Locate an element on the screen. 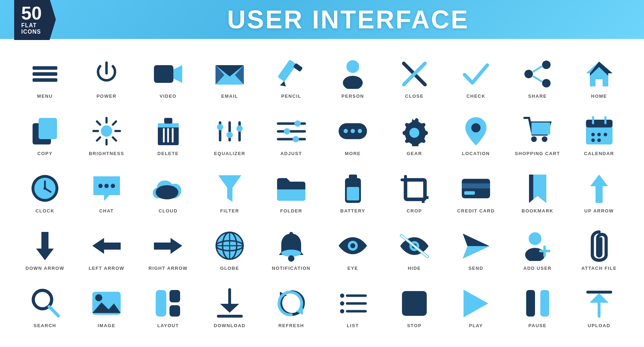  add-user-label: ADD USER is located at coordinates (537, 268).